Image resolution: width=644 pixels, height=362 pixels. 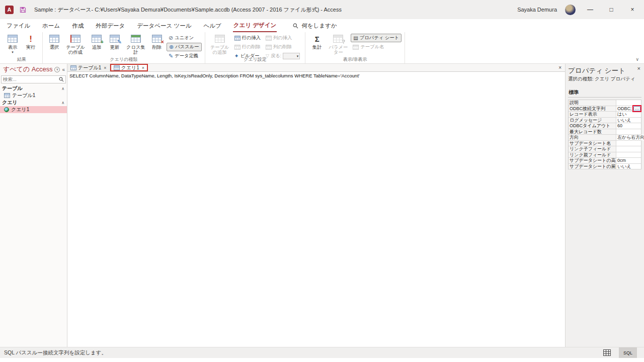 What do you see at coordinates (605, 149) in the screenshot?
I see `property-row-link-child: リンク子フィールド` at bounding box center [605, 149].